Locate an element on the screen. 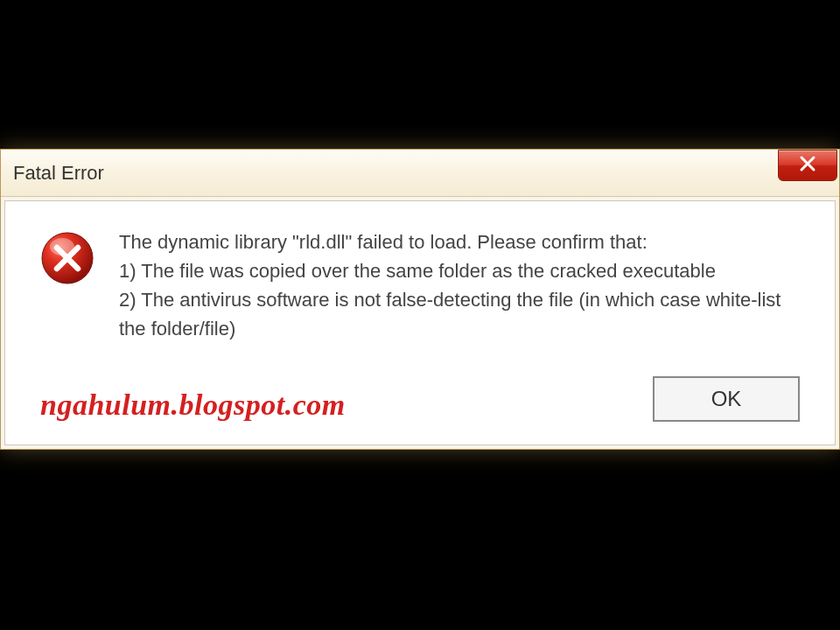 This screenshot has height=630, width=840. button-row: ngahulum.blogspot.com OK is located at coordinates (420, 399).